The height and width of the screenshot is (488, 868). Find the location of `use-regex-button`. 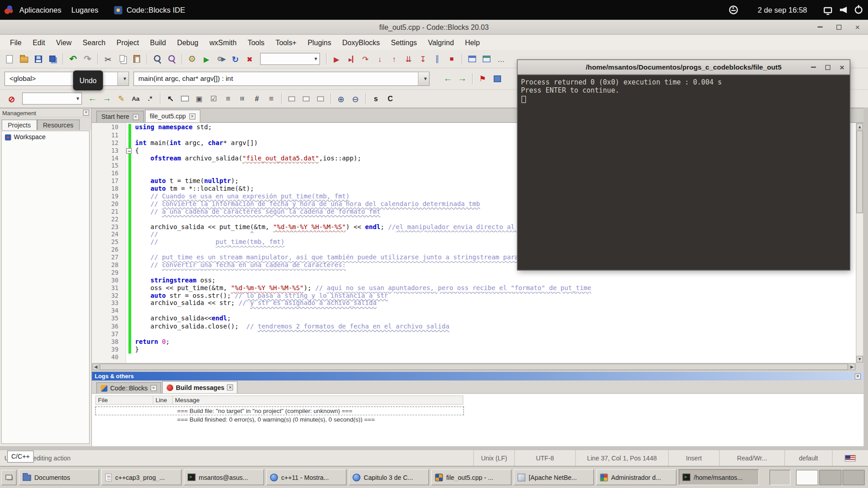

use-regex-button is located at coordinates (150, 99).